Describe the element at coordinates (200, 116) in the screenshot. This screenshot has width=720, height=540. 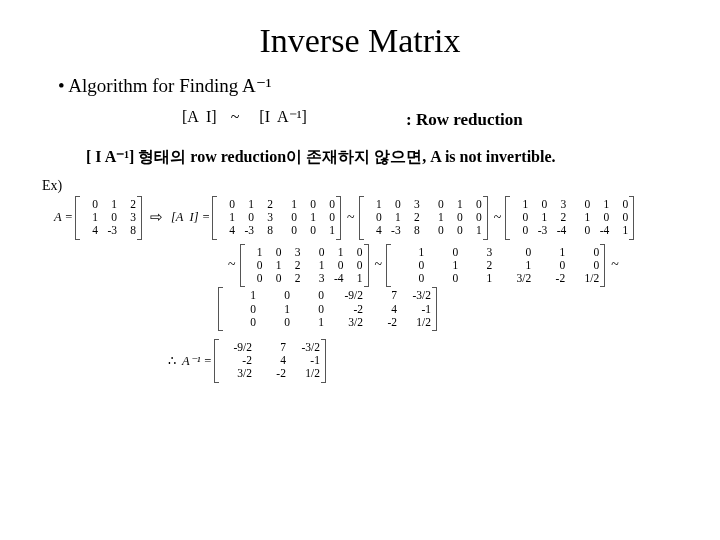
I see `rr-left: [A I]` at that location.